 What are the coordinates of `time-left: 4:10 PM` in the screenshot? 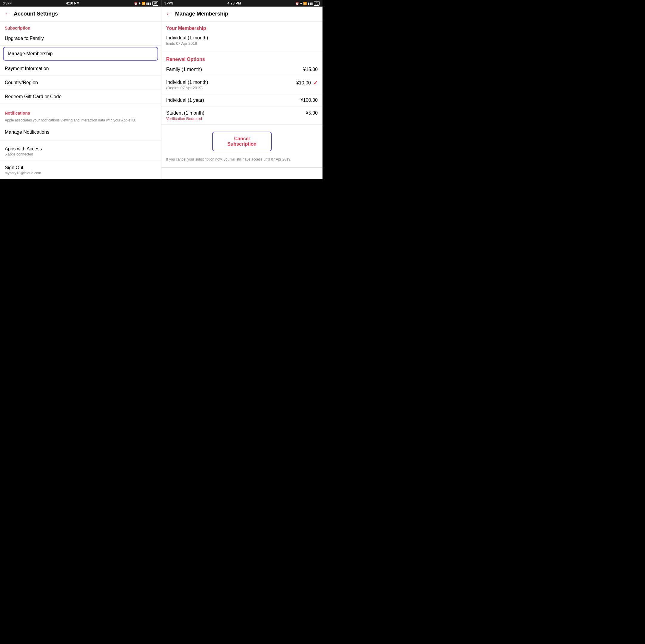 It's located at (73, 3).